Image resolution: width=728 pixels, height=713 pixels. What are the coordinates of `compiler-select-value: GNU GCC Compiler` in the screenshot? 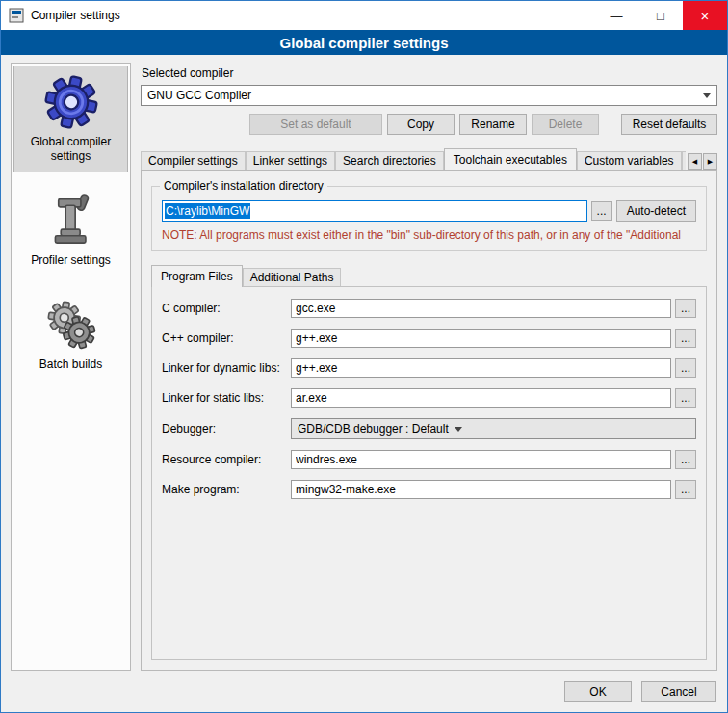 It's located at (422, 95).